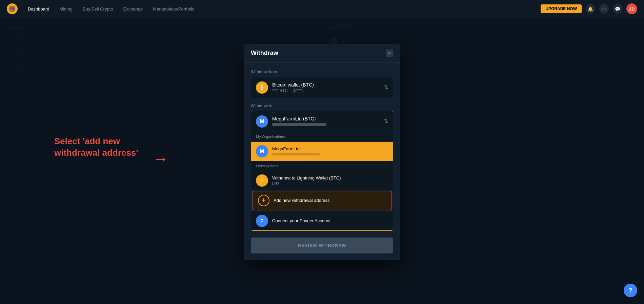  I want to click on btc-icon: ₿, so click(262, 88).